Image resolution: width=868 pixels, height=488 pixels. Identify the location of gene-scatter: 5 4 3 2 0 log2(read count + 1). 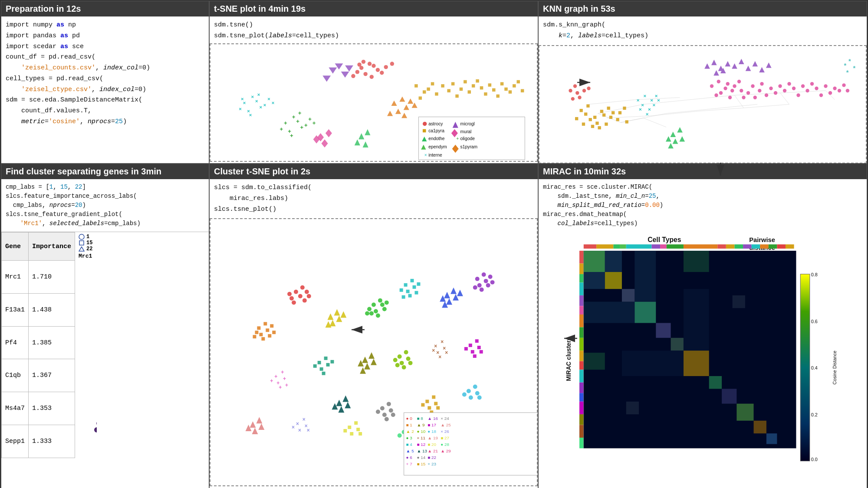
(86, 359).